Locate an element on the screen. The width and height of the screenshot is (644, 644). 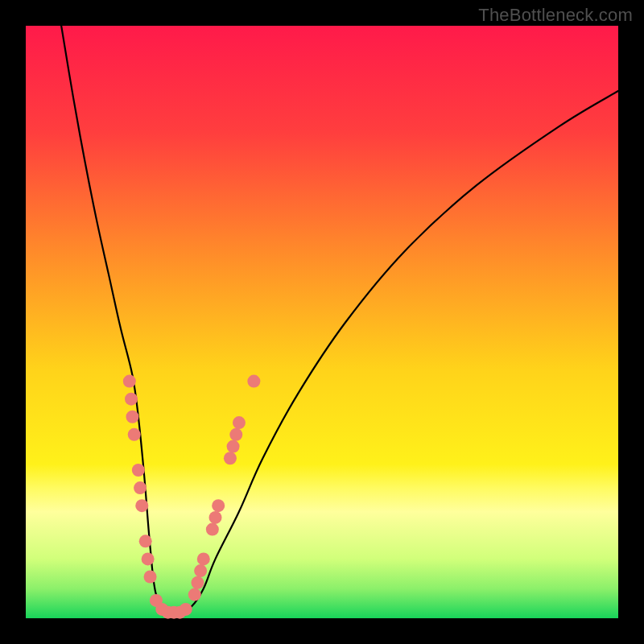
marker-layer is located at coordinates (192, 497).